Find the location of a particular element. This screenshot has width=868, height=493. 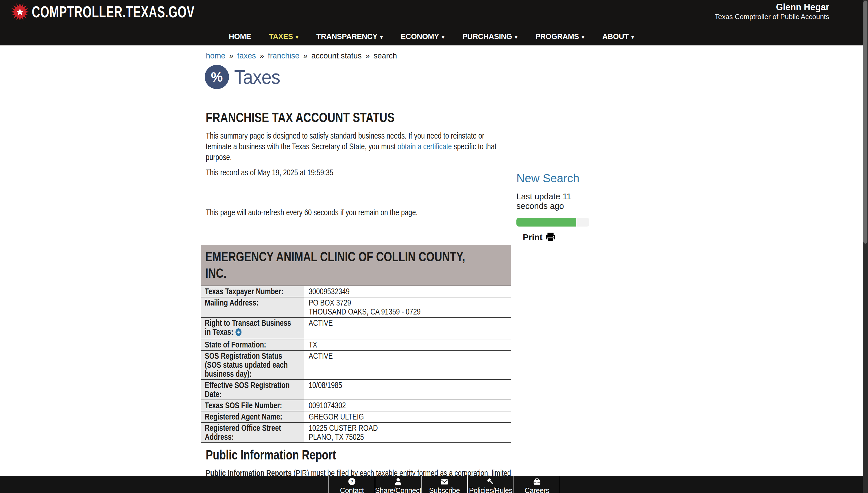

franchise-status-heading: FRANCHISE TAX ACCOUNT STATUS is located at coordinates (359, 117).